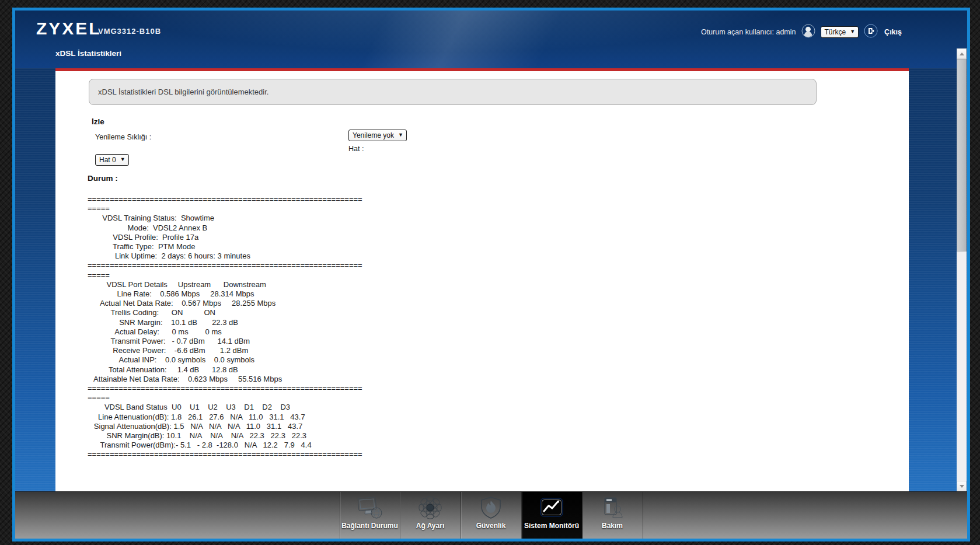  Describe the element at coordinates (612, 526) in the screenshot. I see `nav-item-label: Bakım` at that location.